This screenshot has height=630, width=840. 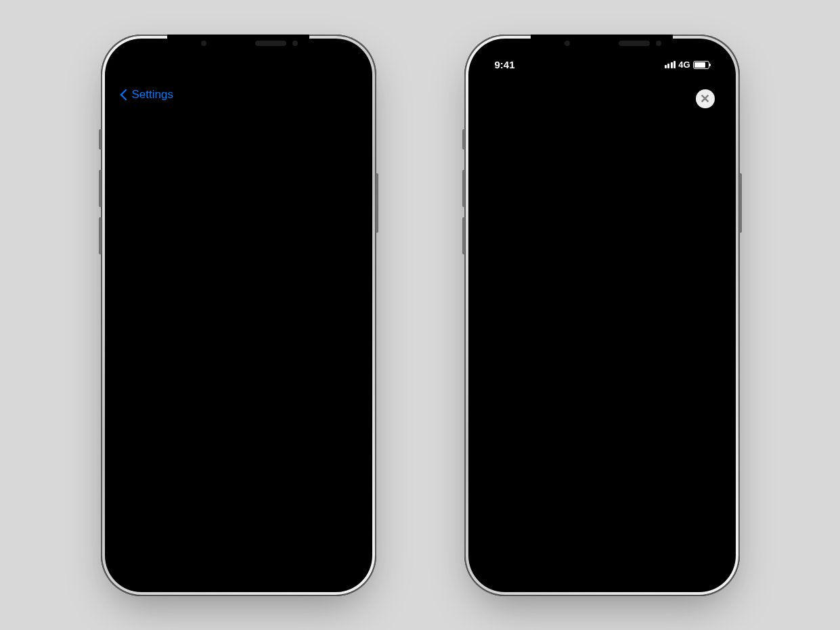 What do you see at coordinates (528, 559) in the screenshot?
I see `stripe-green` at bounding box center [528, 559].